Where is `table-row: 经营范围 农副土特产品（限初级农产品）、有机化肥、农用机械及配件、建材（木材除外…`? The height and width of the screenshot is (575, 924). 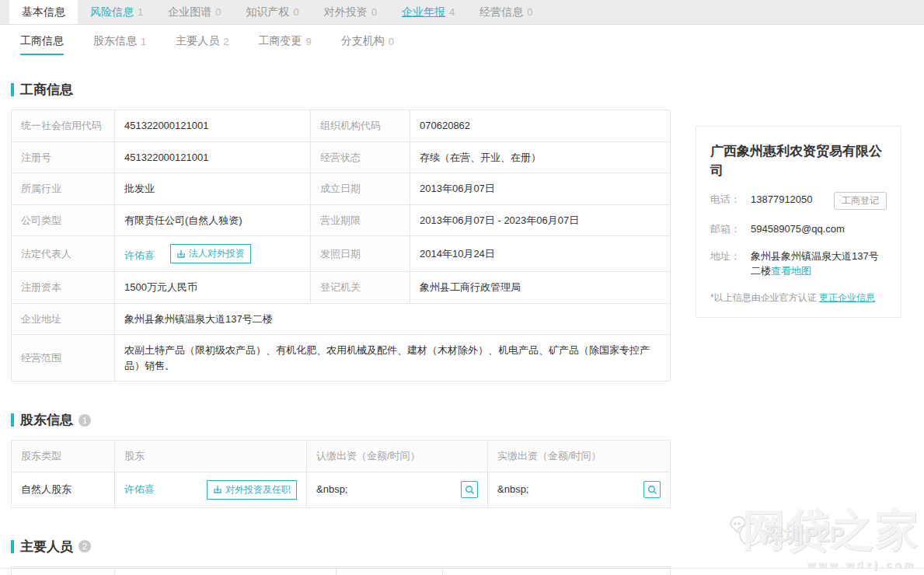 table-row: 经营范围 农副土特产品（限初级农产品）、有机化肥、农用机械及配件、建材（木材除外… is located at coordinates (341, 358).